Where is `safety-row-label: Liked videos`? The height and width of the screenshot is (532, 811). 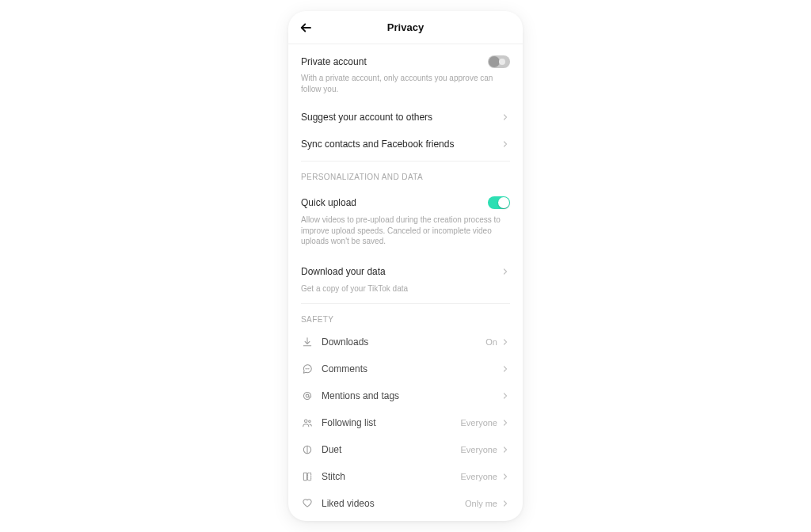
safety-row-label: Liked videos is located at coordinates (393, 504).